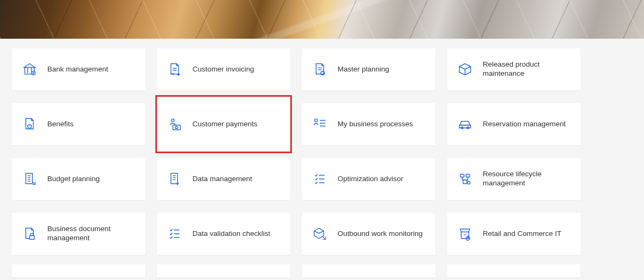 The image size is (644, 280). Describe the element at coordinates (369, 69) in the screenshot. I see `tile-master-planning: Master planning` at that location.